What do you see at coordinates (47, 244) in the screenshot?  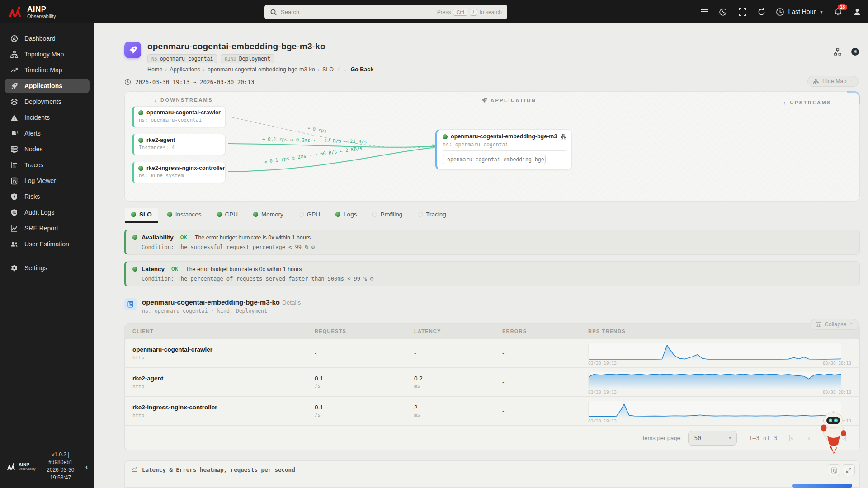 I see `sidebar-item-user-estimation: User Estimation` at bounding box center [47, 244].